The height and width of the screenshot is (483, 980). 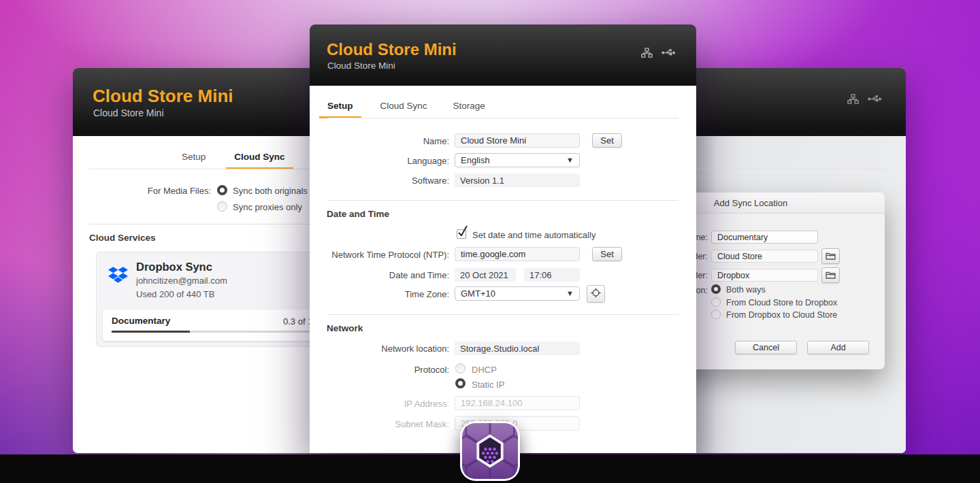 What do you see at coordinates (517, 403) in the screenshot?
I see `ip-address-input: 192.168.24.100` at bounding box center [517, 403].